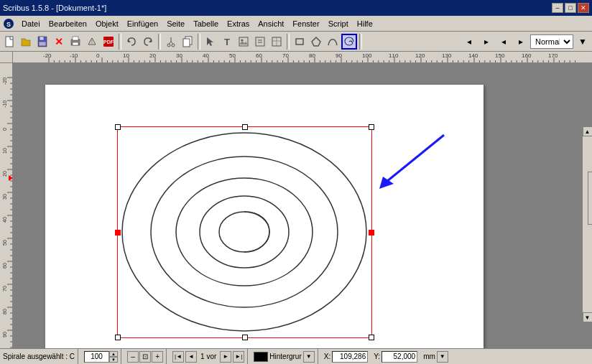  What do you see at coordinates (55, 8) in the screenshot?
I see `title-text: Scribus 1.5.8 - [Dokument-1*]` at bounding box center [55, 8].